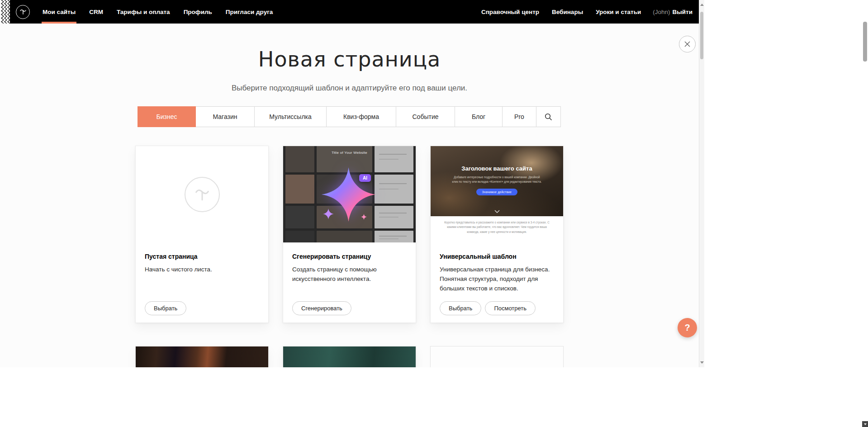  What do you see at coordinates (349, 88) in the screenshot?
I see `page-subtitle: Выберите подходящий шаблон и адаптируйте…` at bounding box center [349, 88].